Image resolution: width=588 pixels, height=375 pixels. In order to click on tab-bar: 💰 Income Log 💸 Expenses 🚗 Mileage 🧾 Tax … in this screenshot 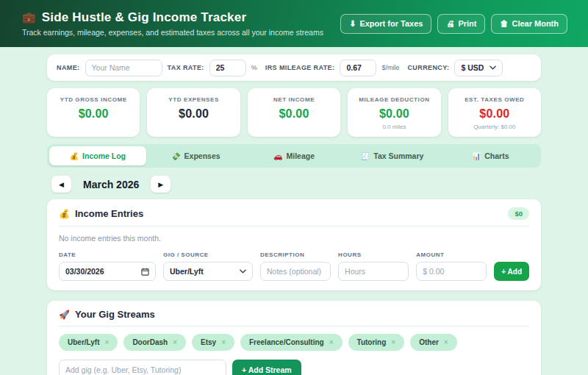, I will do `click(294, 156)`.